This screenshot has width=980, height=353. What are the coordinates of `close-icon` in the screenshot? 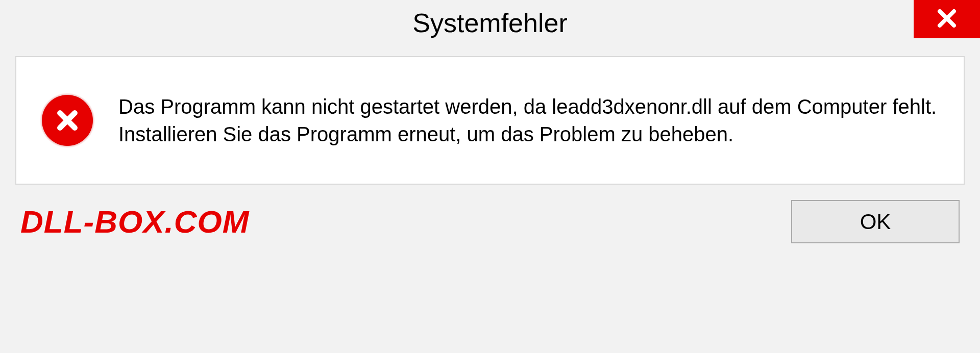 It's located at (947, 19).